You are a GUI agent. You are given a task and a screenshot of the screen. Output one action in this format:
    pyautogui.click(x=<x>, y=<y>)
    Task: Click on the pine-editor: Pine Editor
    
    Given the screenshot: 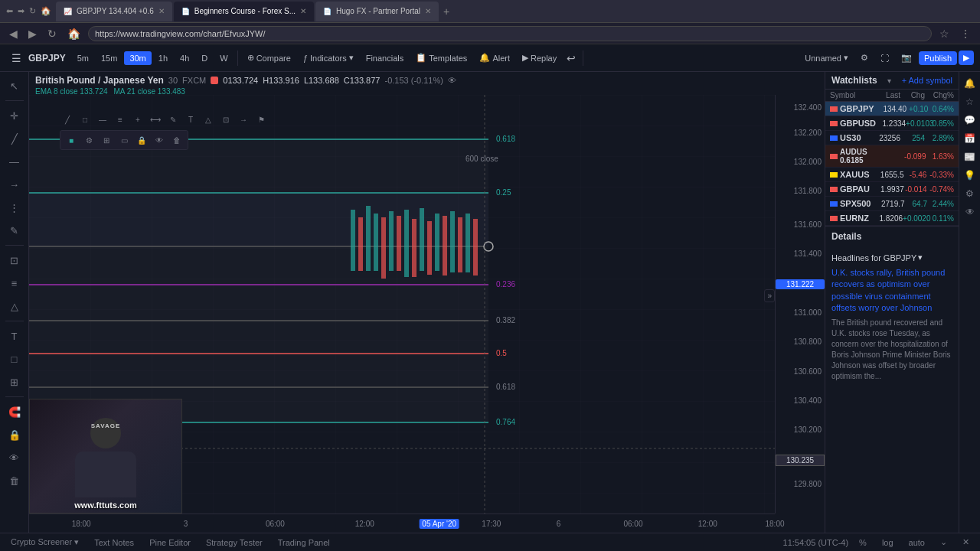 What is the action you would take?
    pyautogui.click(x=170, y=543)
    